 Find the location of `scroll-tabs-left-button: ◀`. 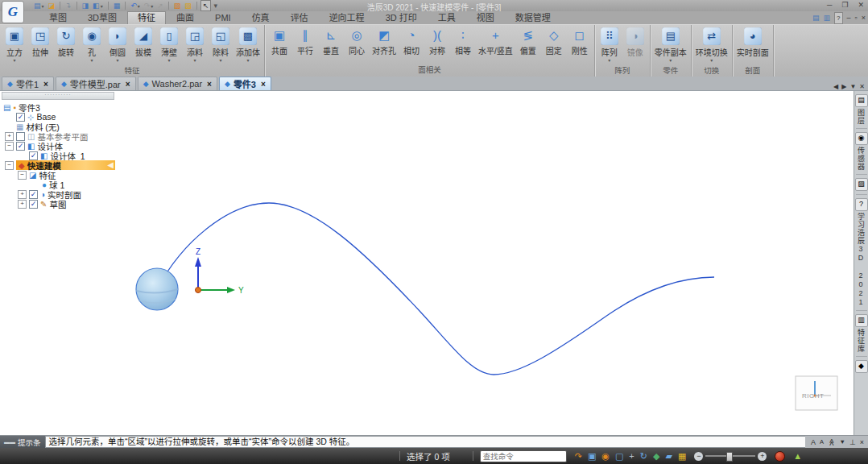

scroll-tabs-left-button: ◀ is located at coordinates (836, 87).